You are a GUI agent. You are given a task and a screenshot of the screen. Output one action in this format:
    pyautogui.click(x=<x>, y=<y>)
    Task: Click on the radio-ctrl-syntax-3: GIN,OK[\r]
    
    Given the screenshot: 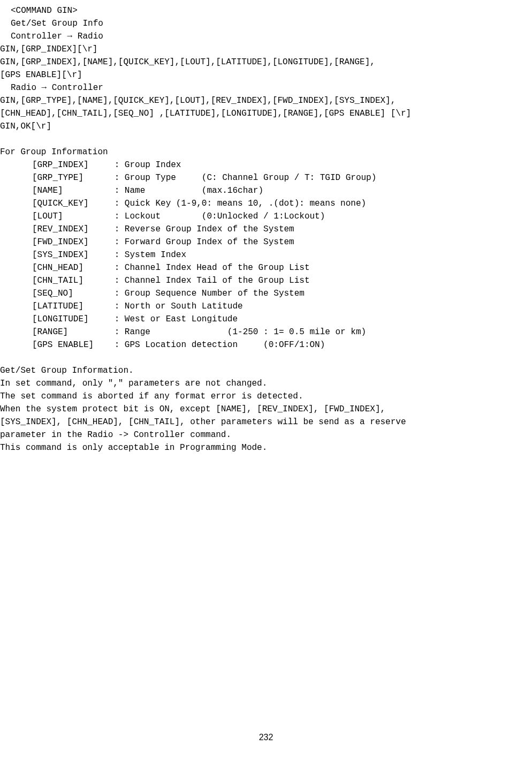 What is the action you would take?
    pyautogui.click(x=266, y=126)
    